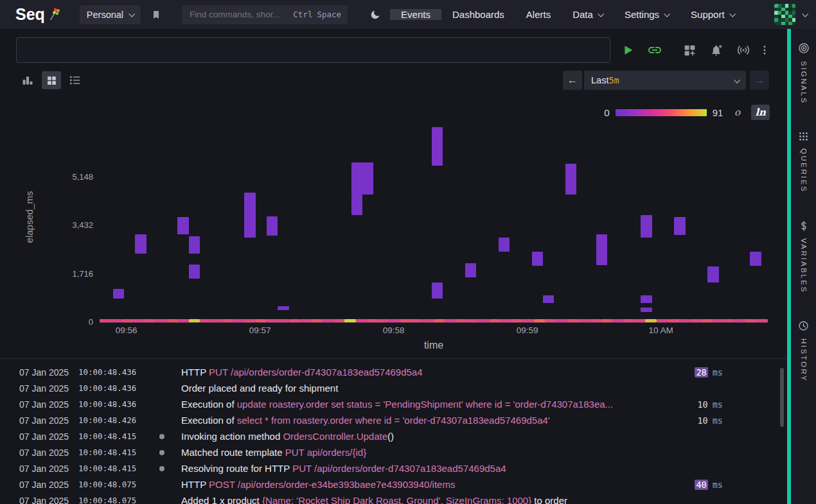  What do you see at coordinates (655, 50) in the screenshot?
I see `permalink-button` at bounding box center [655, 50].